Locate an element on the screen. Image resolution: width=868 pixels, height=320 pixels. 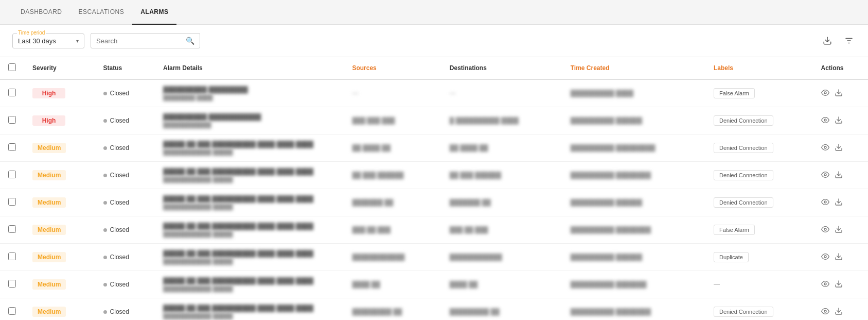
row-sources: ██ ███ ██████ is located at coordinates (392, 175).